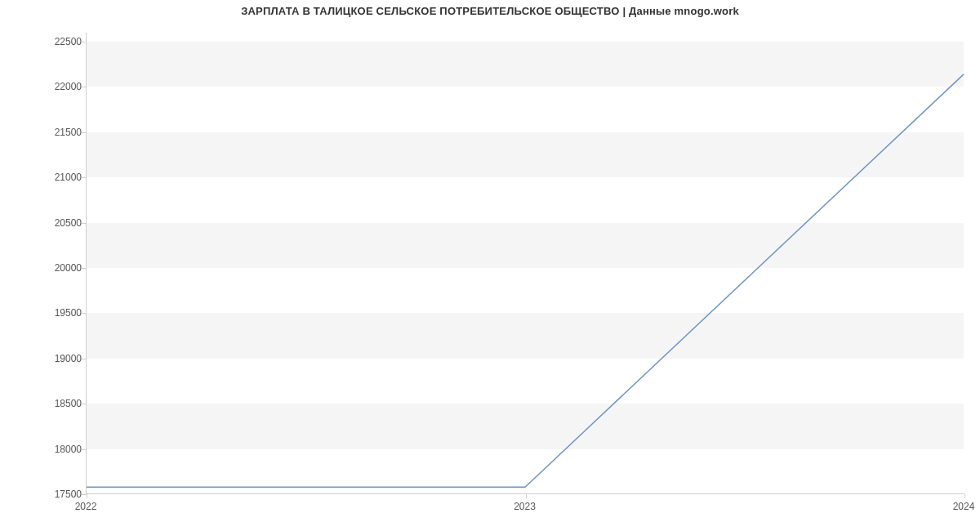 This screenshot has width=980, height=531. Describe the element at coordinates (964, 506) in the screenshot. I see `x-tick-label: 2024` at that location.